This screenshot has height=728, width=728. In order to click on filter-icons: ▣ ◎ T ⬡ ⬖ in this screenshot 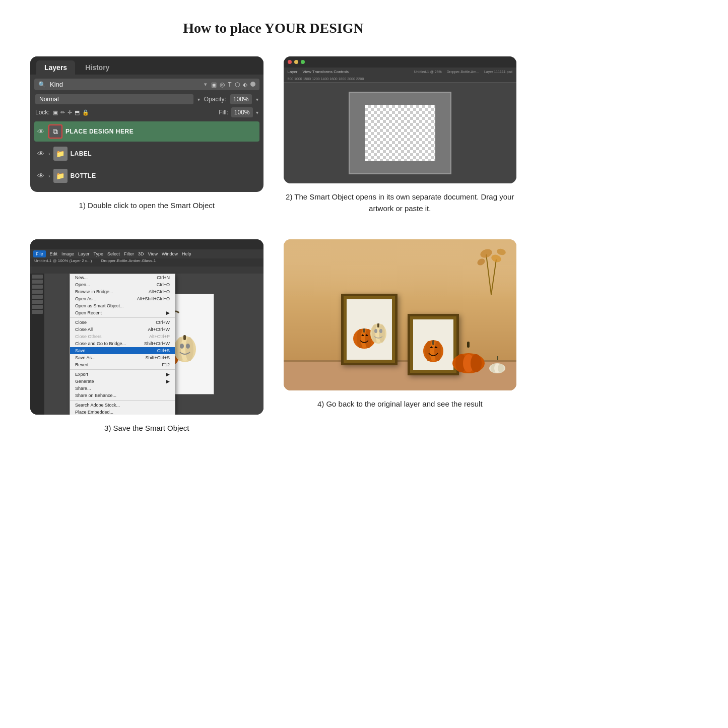, I will do `click(233, 85)`.